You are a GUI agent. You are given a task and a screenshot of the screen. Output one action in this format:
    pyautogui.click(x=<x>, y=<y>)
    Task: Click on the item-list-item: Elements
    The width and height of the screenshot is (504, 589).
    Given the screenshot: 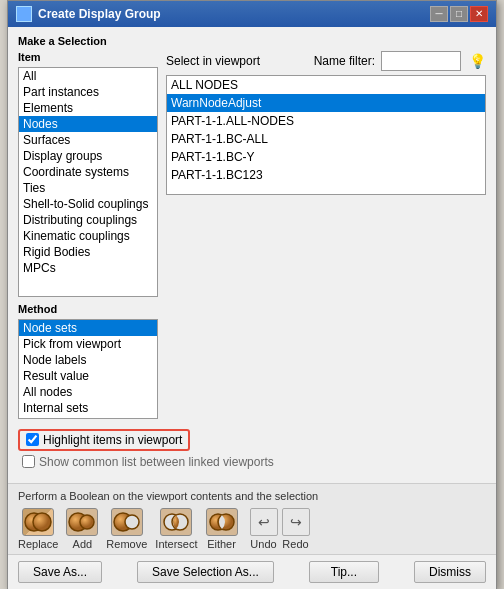 What is the action you would take?
    pyautogui.click(x=88, y=108)
    